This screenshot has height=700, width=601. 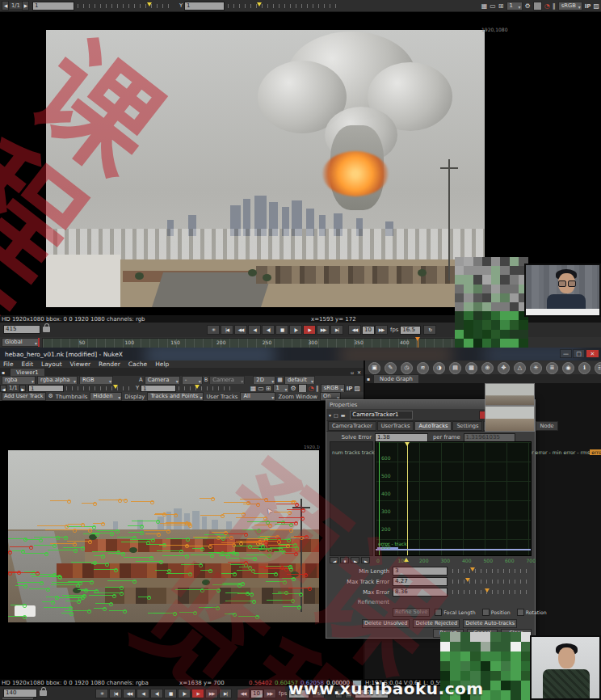 What do you see at coordinates (346, 453) in the screenshot?
I see `stat-num-tracks: num tracks` at bounding box center [346, 453].